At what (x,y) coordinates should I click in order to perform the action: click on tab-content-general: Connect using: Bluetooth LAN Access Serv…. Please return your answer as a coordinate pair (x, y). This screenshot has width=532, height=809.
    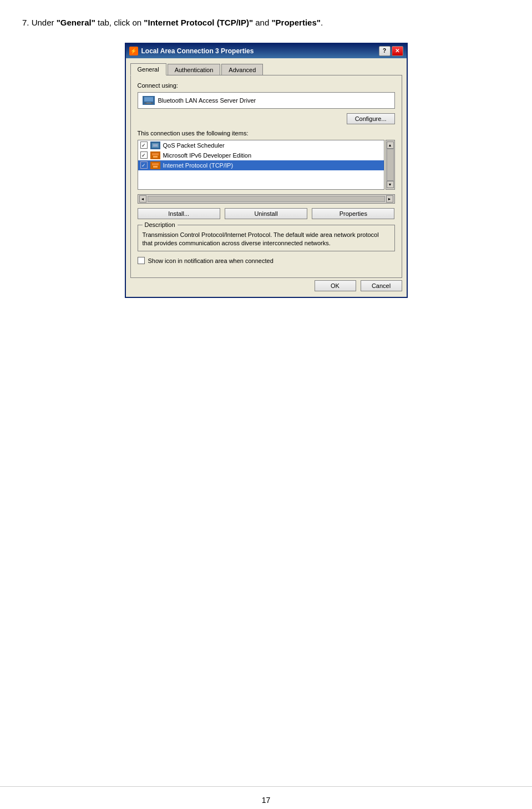
    Looking at the image, I should click on (266, 176).